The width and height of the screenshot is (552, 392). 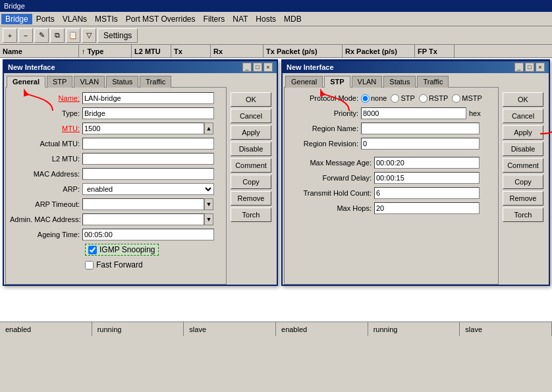 What do you see at coordinates (391, 128) in the screenshot?
I see `region-name-row: Region Name:` at bounding box center [391, 128].